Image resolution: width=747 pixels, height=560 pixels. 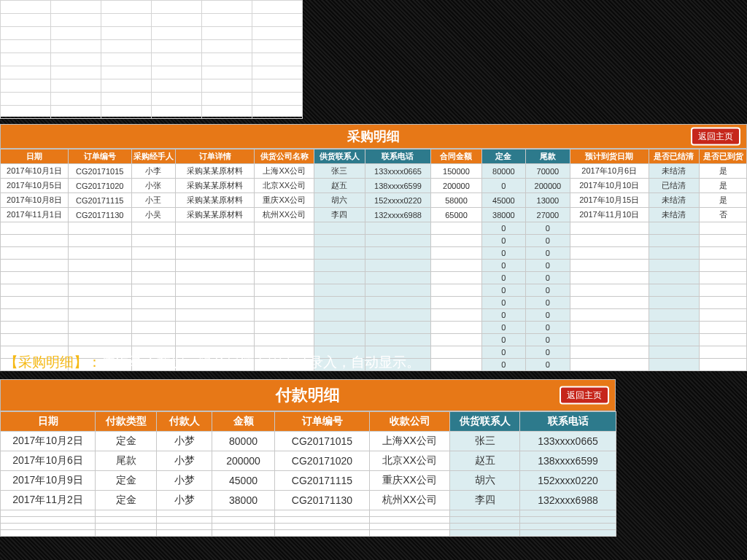 What do you see at coordinates (374, 136) in the screenshot?
I see `purchase-title-bar: 采购明细 返回主页` at bounding box center [374, 136].